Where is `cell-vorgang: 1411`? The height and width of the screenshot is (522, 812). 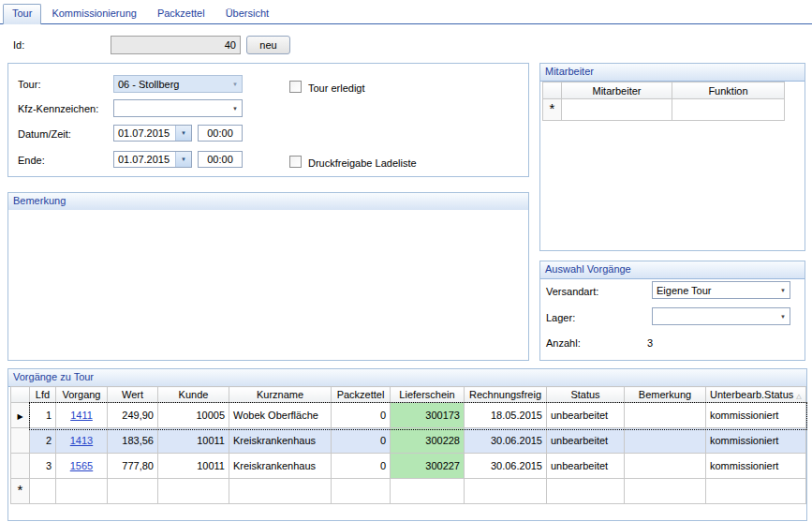
cell-vorgang: 1411 is located at coordinates (82, 416).